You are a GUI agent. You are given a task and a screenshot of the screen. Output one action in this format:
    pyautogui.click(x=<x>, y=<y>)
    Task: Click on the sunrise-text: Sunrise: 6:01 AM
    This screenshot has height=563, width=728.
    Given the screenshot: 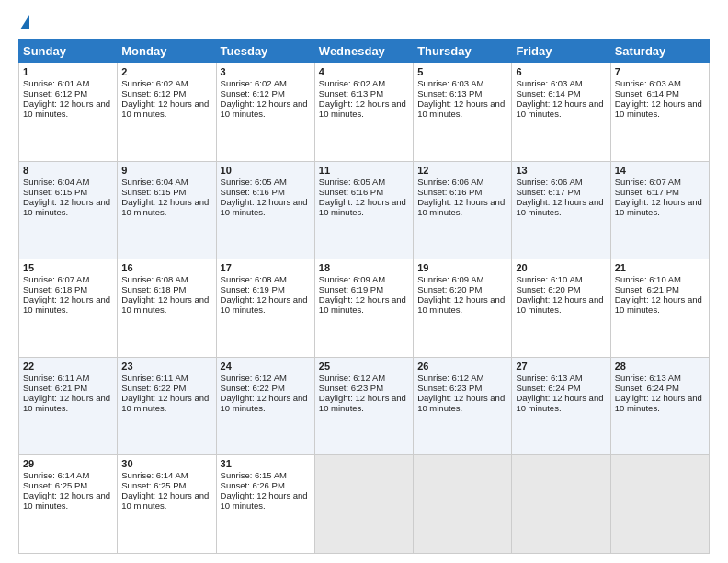 What is the action you would take?
    pyautogui.click(x=56, y=83)
    